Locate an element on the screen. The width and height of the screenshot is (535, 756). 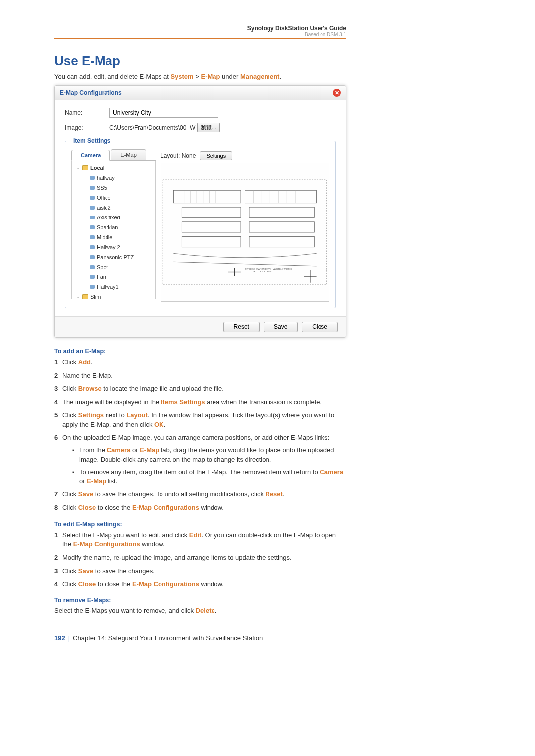
tree-item: Office is located at coordinates (113, 198).